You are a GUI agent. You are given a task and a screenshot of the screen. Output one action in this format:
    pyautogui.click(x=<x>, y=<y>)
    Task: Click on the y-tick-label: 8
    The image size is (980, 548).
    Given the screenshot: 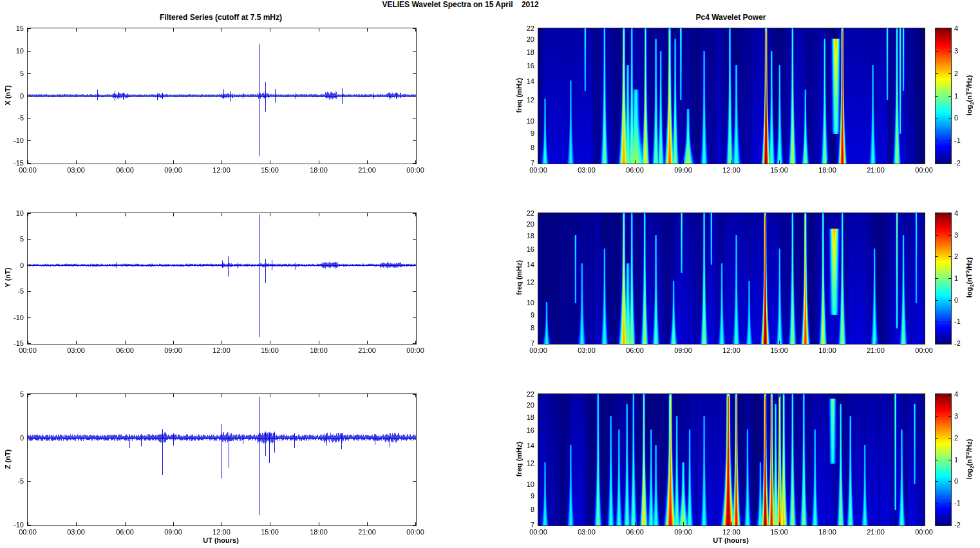 What is the action you would take?
    pyautogui.click(x=522, y=510)
    